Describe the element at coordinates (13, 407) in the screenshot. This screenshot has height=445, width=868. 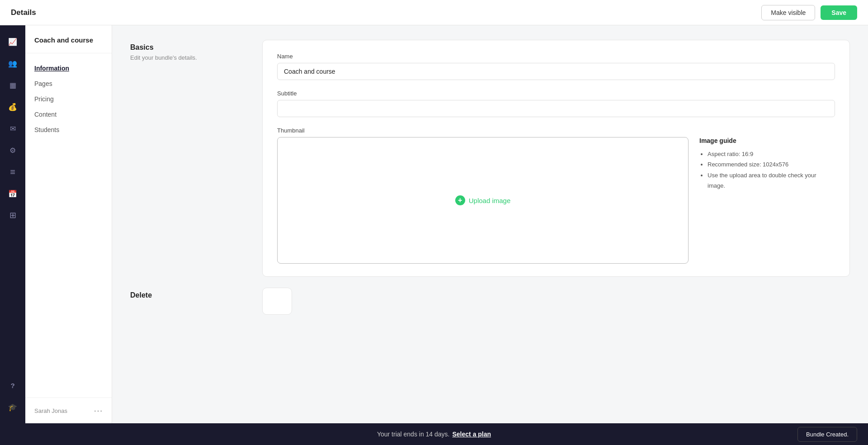
I see `graduation-icon` at that location.